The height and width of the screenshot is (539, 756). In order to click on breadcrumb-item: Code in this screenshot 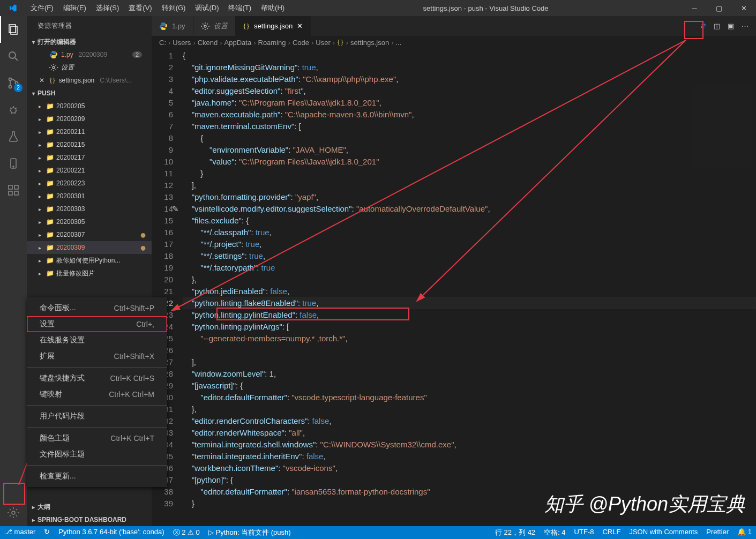, I will do `click(301, 43)`.